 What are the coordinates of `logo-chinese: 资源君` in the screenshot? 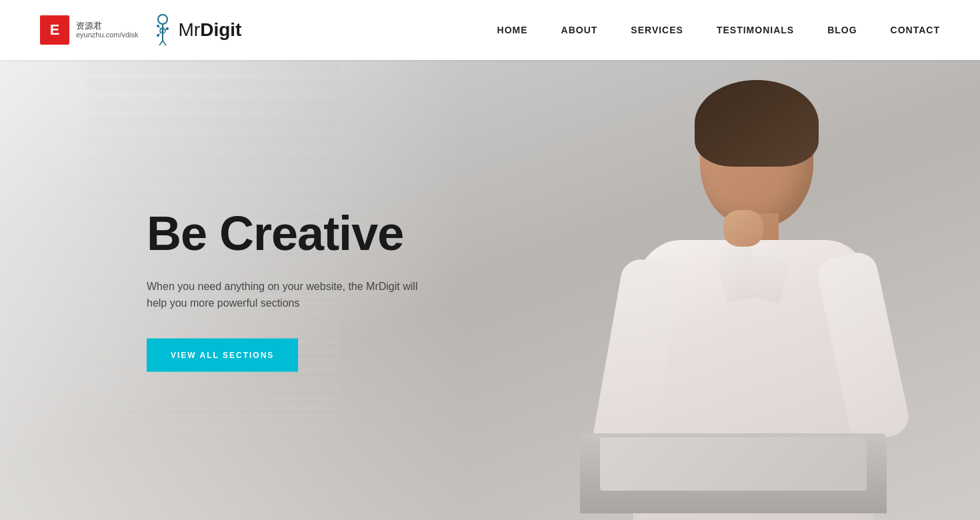 It's located at (107, 26).